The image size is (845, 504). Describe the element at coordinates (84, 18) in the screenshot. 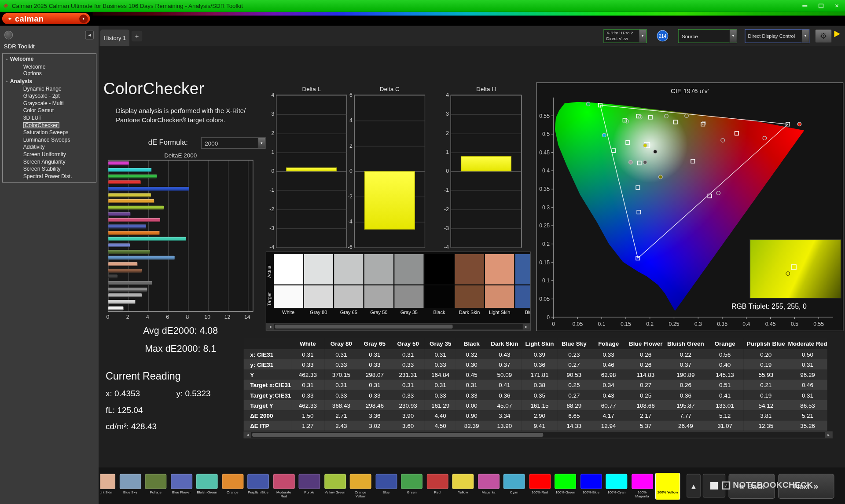

I see `logo-menu-arrow-icon: ▼` at that location.